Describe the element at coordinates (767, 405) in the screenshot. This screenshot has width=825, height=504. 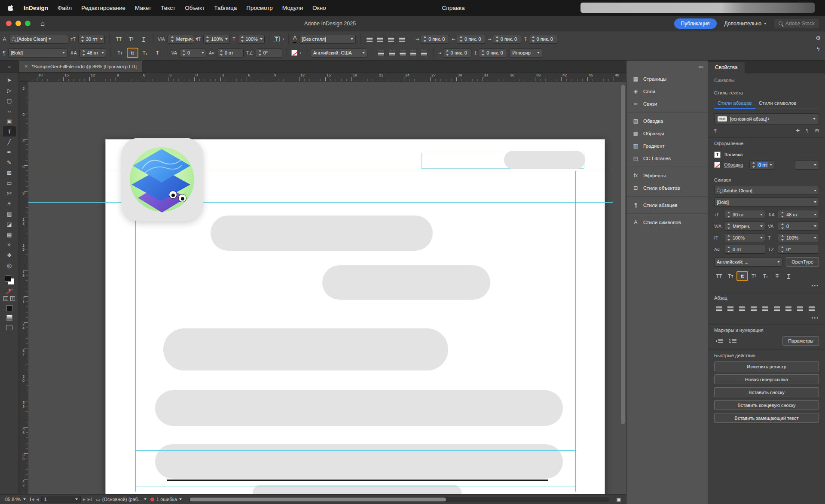
I see `quick-action-button: Вставить концевую сноску` at that location.